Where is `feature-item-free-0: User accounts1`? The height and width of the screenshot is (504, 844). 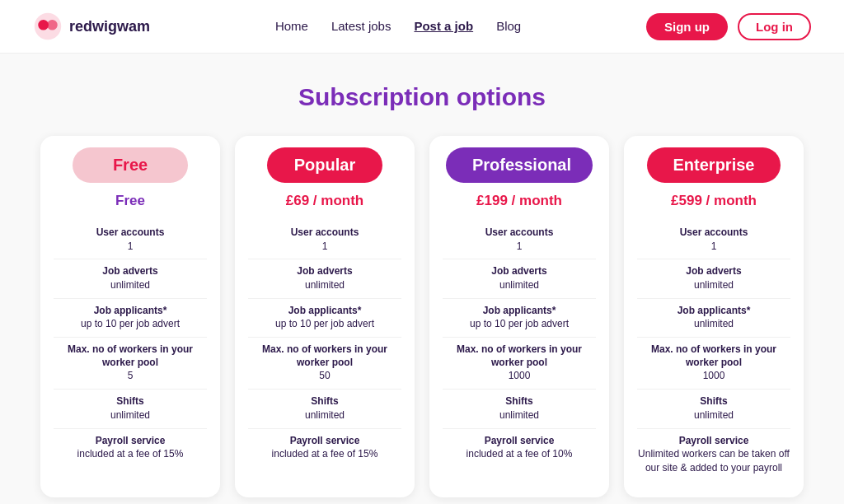 feature-item-free-0: User accounts1 is located at coordinates (130, 240).